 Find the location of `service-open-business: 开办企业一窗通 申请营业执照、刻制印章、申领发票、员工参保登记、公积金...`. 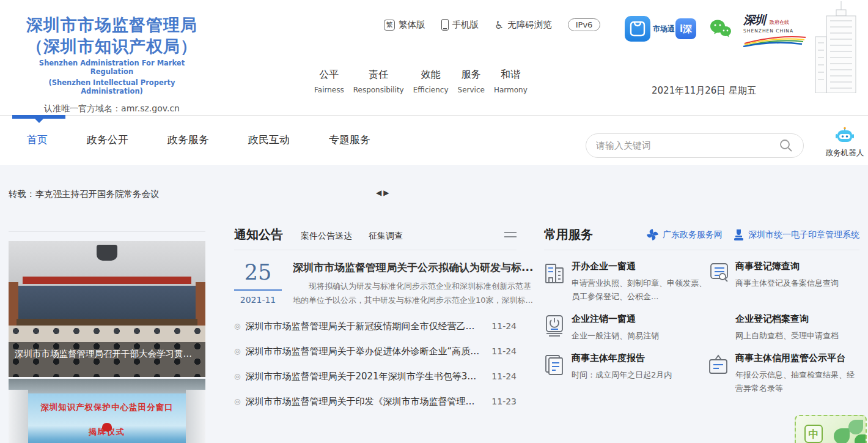

service-open-business: 开办企业一窗通 申请营业执照、刻制印章、申领发票、员工参保登记、公积金... is located at coordinates (626, 282).